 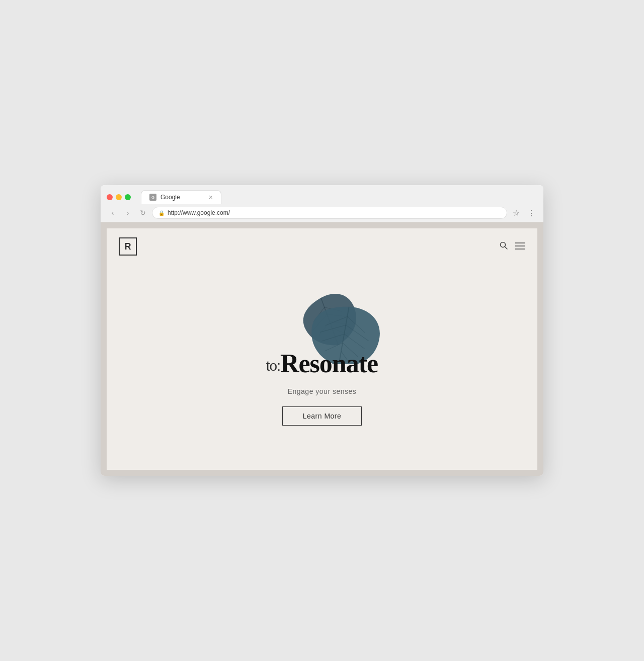 What do you see at coordinates (531, 213) in the screenshot?
I see `more-button: ⋮` at bounding box center [531, 213].